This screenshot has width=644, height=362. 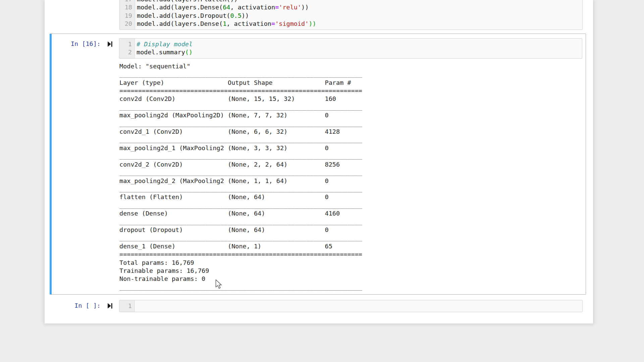 What do you see at coordinates (75, 305) in the screenshot?
I see `empty-cell-prompt: In [ ]:` at bounding box center [75, 305].